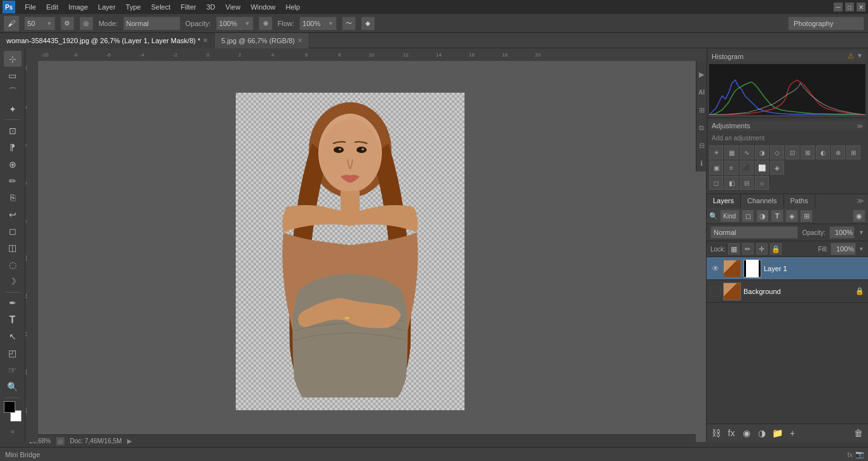 The height and width of the screenshot is (461, 868). Describe the element at coordinates (777, 168) in the screenshot. I see `selectivecolor-adj-icon: ◈` at that location.